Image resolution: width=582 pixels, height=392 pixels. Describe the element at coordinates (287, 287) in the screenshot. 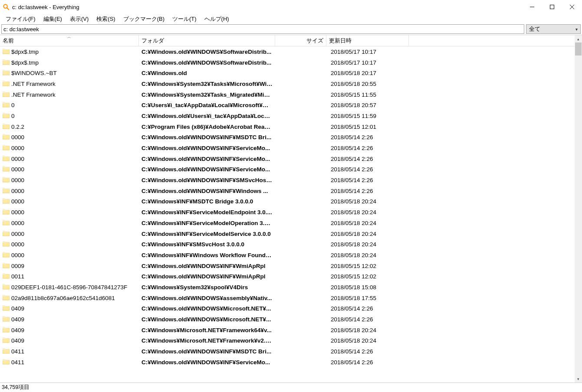

I see `table-row: 029DEEF1-0181-461C-8596-70847841273FC:¥W…` at that location.